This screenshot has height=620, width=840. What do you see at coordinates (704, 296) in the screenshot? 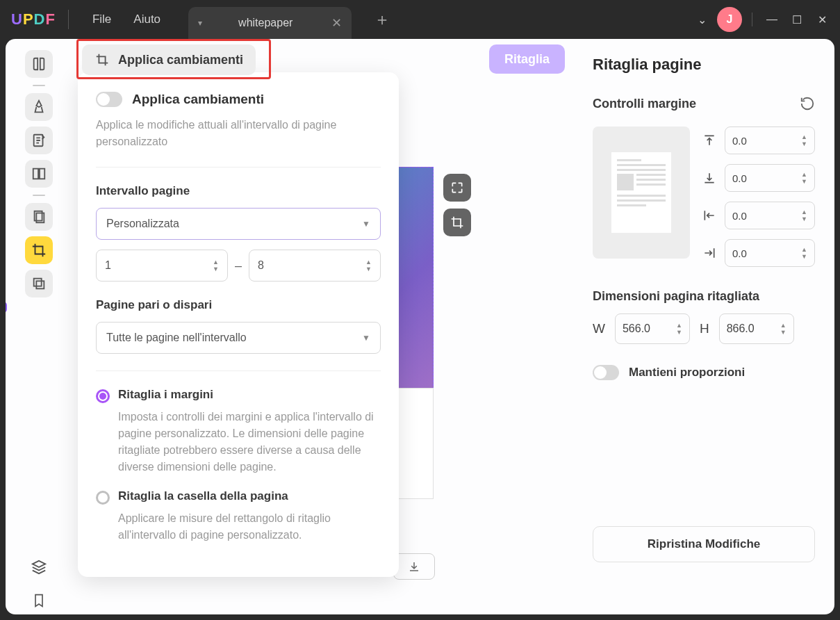
I see `cropped-dim-label: Dimensioni pagina ritagliata` at bounding box center [704, 296].